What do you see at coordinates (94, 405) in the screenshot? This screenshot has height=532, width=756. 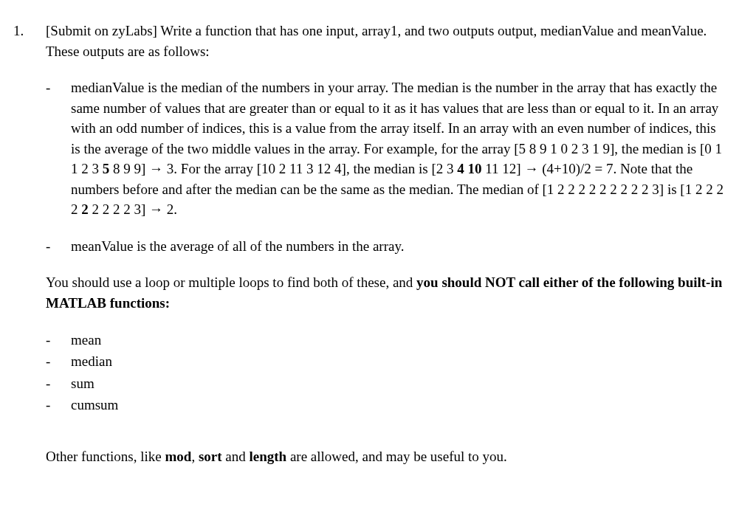 I see `forbidden-item: cumsum` at bounding box center [94, 405].